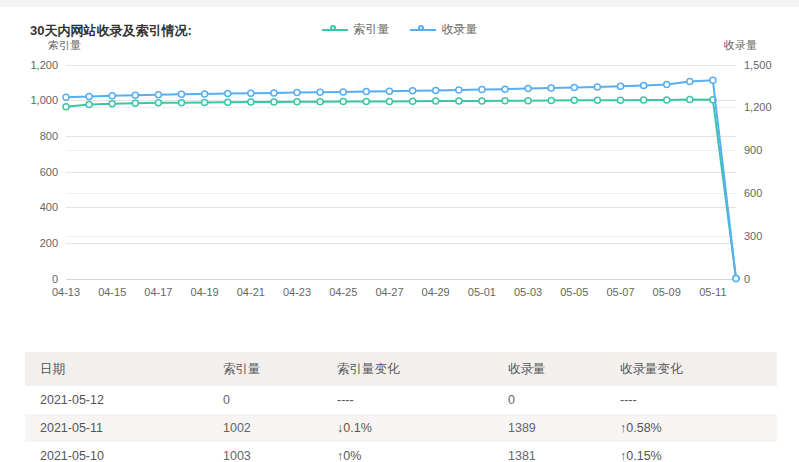 The image size is (799, 462). I want to click on cell-included-change: ↑0.15%, so click(691, 452).